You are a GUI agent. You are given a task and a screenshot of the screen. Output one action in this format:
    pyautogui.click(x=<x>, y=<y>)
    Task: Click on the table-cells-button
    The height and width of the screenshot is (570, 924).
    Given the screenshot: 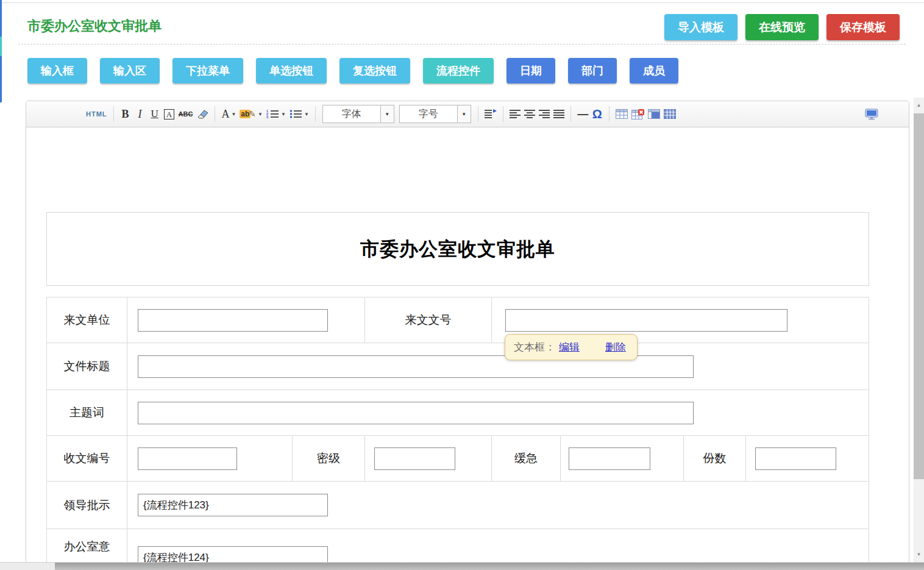 What is the action you would take?
    pyautogui.click(x=670, y=114)
    